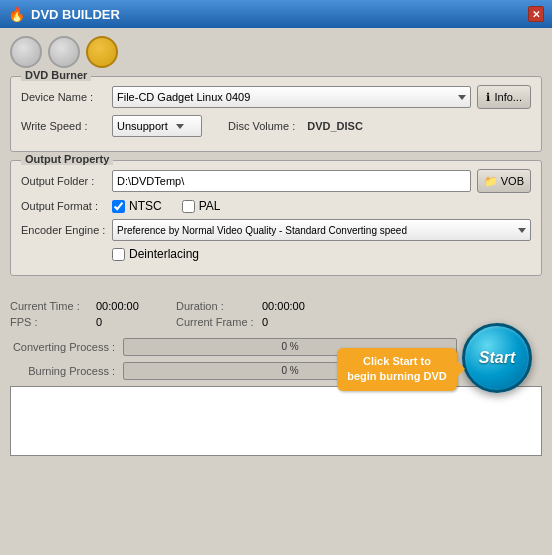 The width and height of the screenshot is (552, 555). What do you see at coordinates (497, 358) in the screenshot?
I see `start-button: Start` at bounding box center [497, 358].